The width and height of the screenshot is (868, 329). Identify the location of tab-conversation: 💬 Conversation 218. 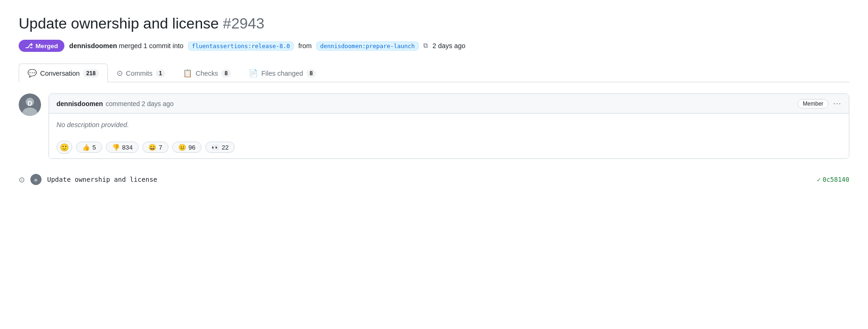
(63, 73).